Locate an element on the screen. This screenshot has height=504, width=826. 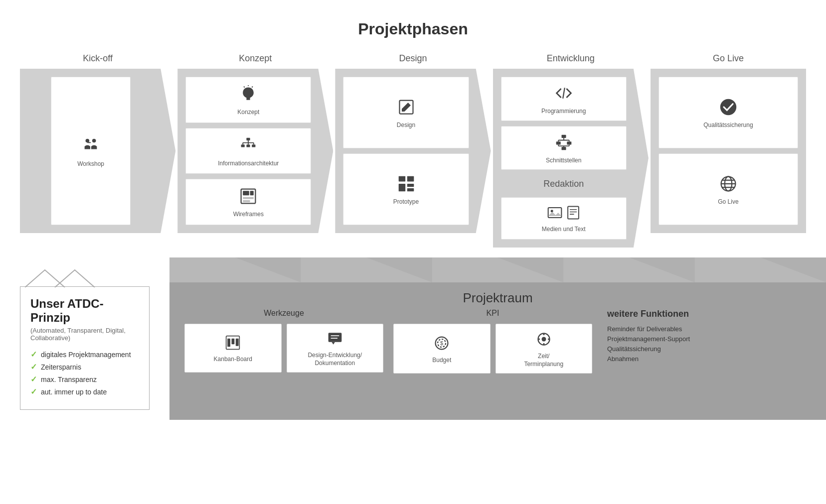
card-workshop-label: Workshop is located at coordinates (91, 164).